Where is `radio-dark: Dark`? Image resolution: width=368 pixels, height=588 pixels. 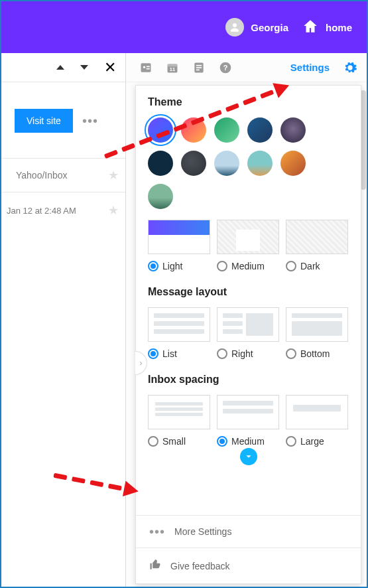 radio-dark: Dark is located at coordinates (317, 266).